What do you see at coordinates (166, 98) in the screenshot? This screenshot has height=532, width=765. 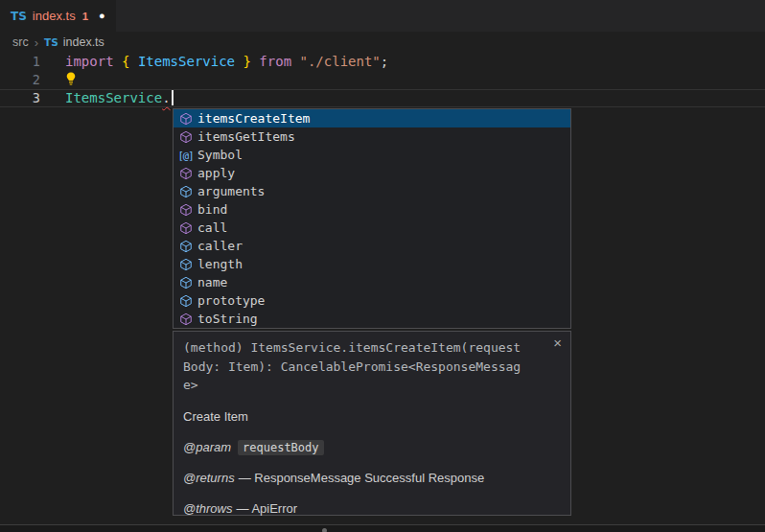 I see `code-token: .` at bounding box center [166, 98].